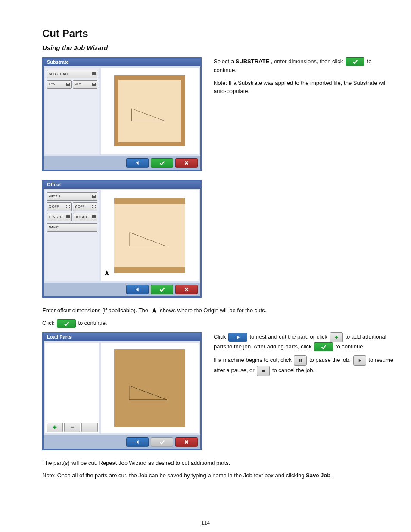  What do you see at coordinates (52, 84) in the screenshot?
I see `length-field-label: LEN` at bounding box center [52, 84].